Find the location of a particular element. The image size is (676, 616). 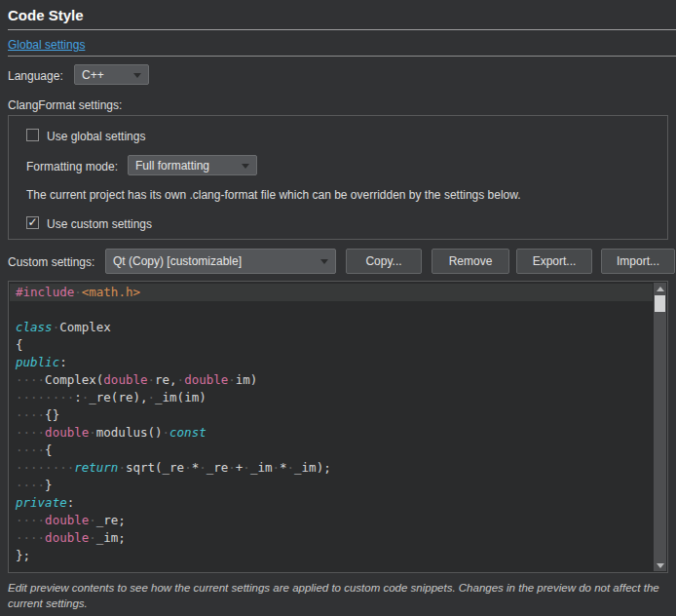

vertical-scrollbar is located at coordinates (660, 427).